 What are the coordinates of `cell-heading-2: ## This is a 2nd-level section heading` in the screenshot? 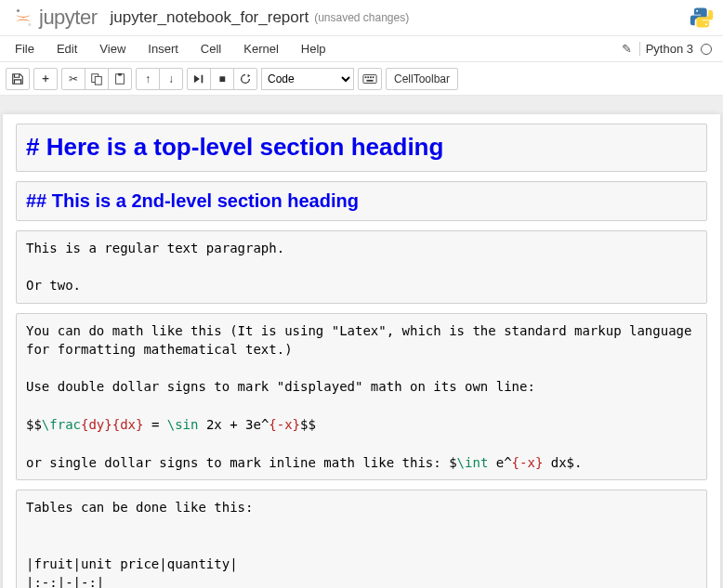 It's located at (362, 201).